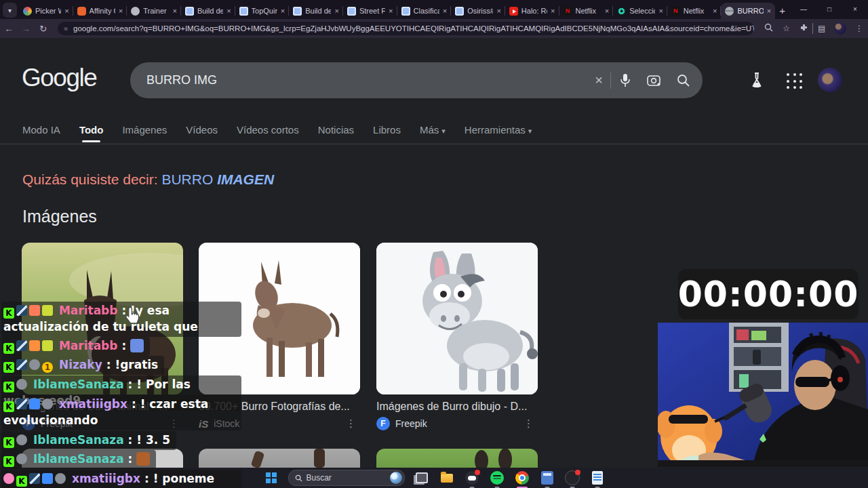 This screenshot has width=868, height=488. What do you see at coordinates (472, 478) in the screenshot?
I see `discord-button` at bounding box center [472, 478].